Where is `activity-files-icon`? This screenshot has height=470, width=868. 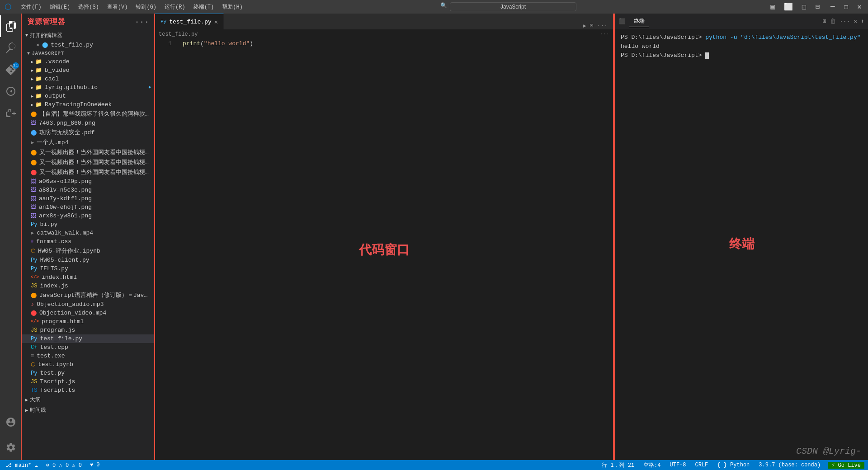
activity-files-icon is located at coordinates (11, 26).